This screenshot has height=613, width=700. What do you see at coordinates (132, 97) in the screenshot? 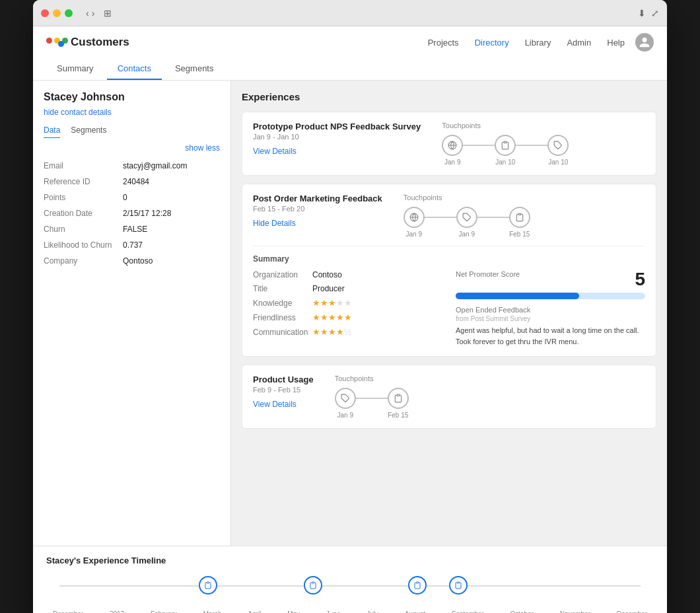
I see `contact-name: Stacey Johnson` at bounding box center [132, 97].